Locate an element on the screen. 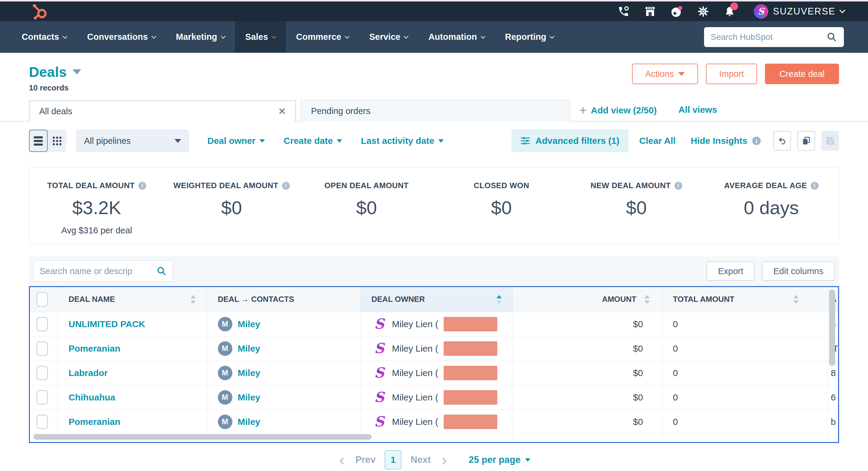 The image size is (868, 471). stat-value: $0 is located at coordinates (501, 208).